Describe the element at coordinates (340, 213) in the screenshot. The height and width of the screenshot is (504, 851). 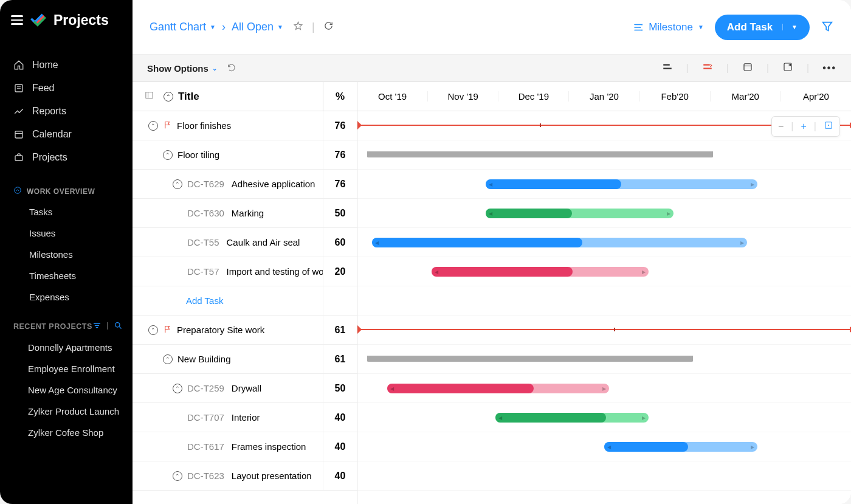
I see `task-percent: 50` at that location.